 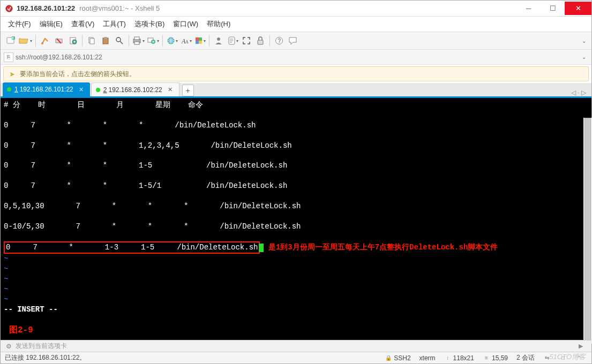 I want to click on menu-view: 查看(V), so click(x=83, y=24).